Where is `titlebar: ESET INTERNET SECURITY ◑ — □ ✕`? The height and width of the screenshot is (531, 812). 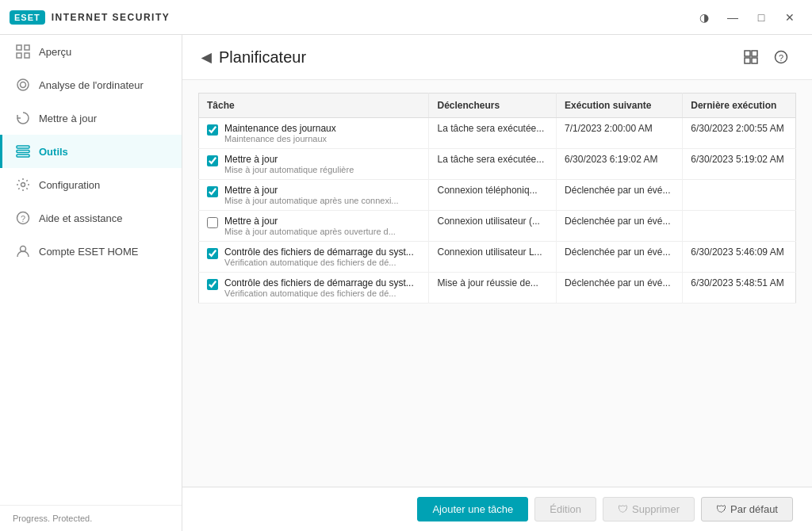
titlebar: ESET INTERNET SECURITY ◑ — □ ✕ is located at coordinates (406, 17).